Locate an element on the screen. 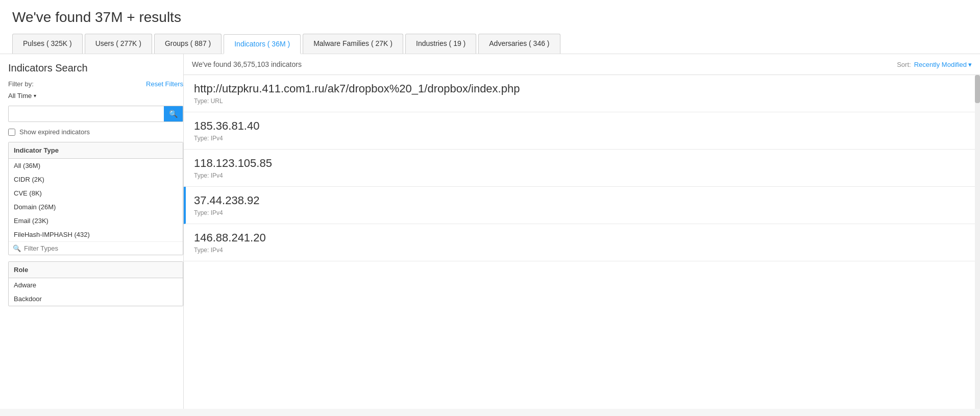  show-expired-label: Show expired indicators is located at coordinates (55, 132).